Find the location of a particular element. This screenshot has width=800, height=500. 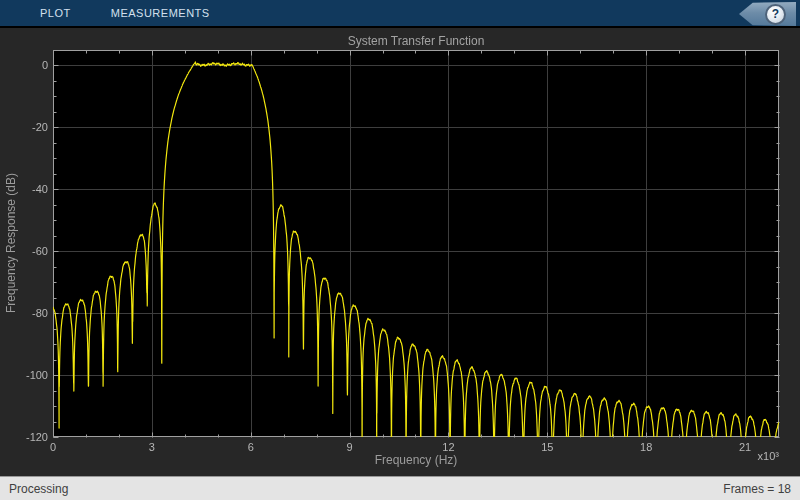

y-tick-label: 0 is located at coordinates (25, 65).